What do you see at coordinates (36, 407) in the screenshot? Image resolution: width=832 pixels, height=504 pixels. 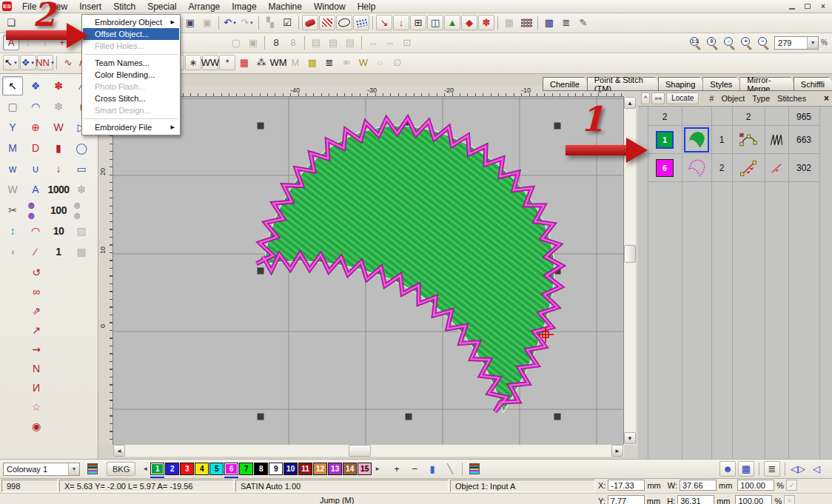 I see `star-fill-tool-icon: ☆` at bounding box center [36, 407].